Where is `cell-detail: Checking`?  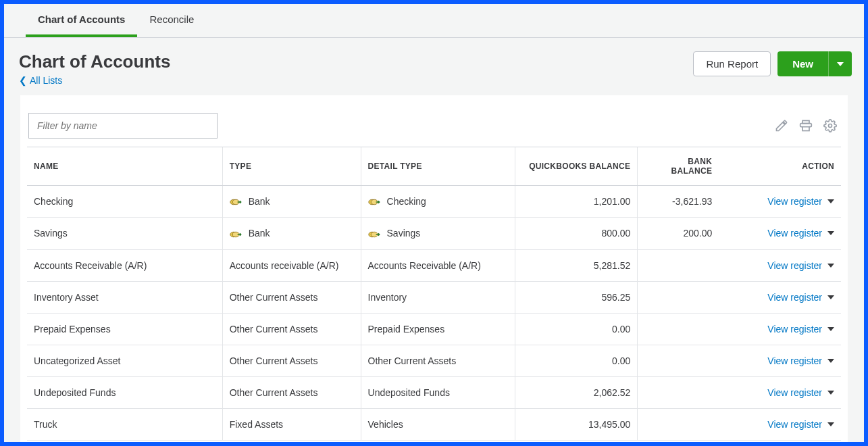 cell-detail: Checking is located at coordinates (438, 201).